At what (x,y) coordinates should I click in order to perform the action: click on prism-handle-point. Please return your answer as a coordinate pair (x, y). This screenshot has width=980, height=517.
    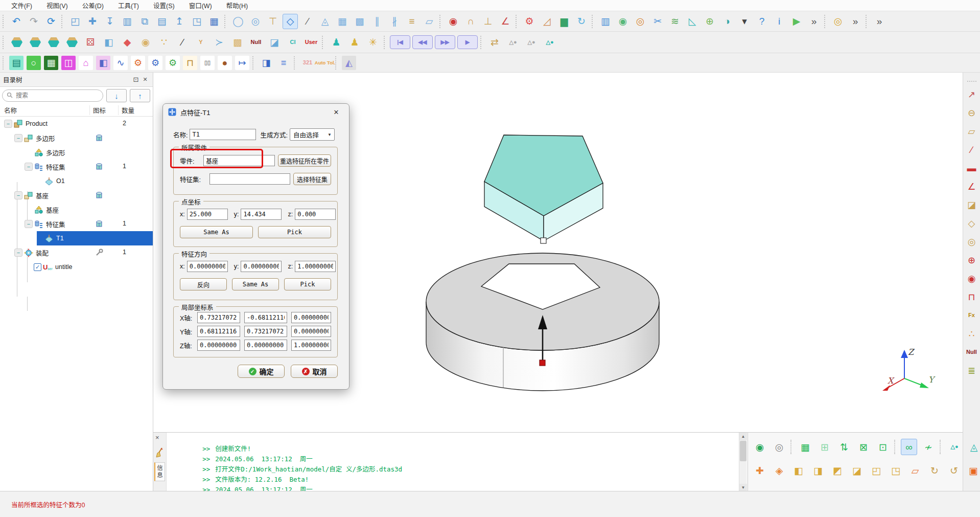
    Looking at the image, I should click on (544, 240).